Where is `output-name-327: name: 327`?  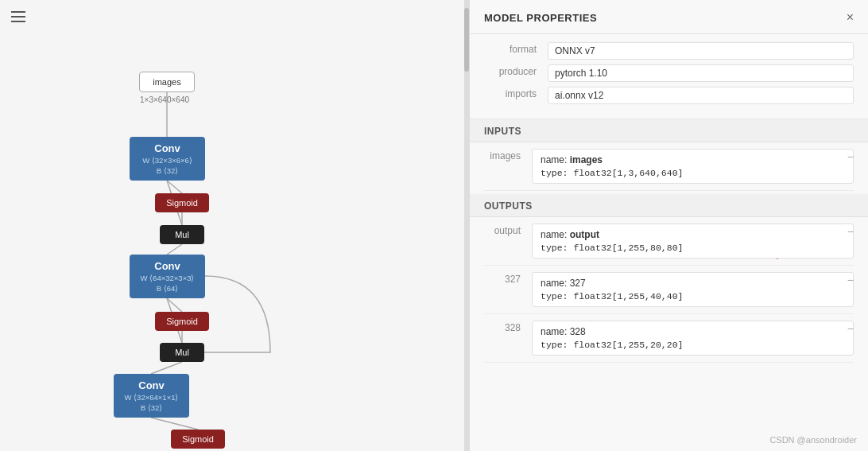 output-name-327: name: 327 is located at coordinates (687, 283).